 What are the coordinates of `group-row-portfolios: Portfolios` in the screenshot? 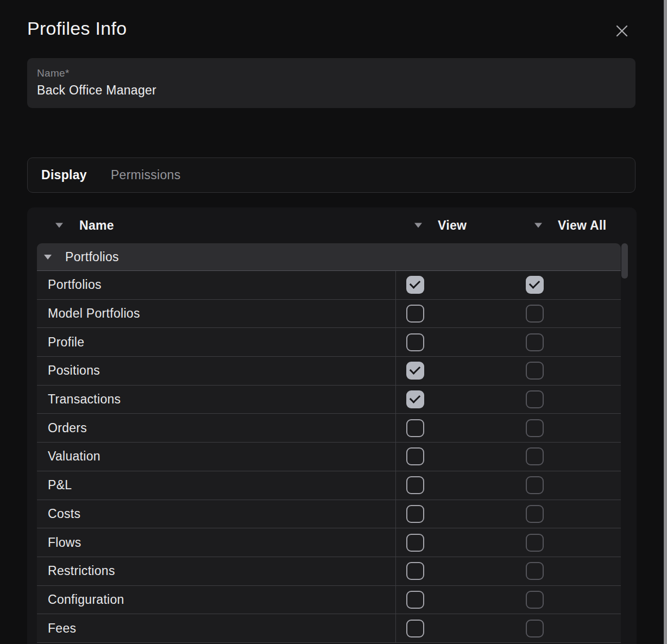 It's located at (329, 257).